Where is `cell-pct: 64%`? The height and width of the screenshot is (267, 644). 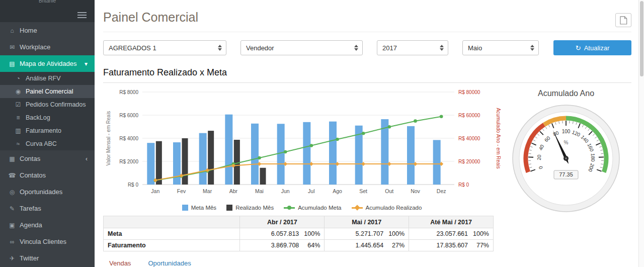
cell-pct: 64% is located at coordinates (309, 245).